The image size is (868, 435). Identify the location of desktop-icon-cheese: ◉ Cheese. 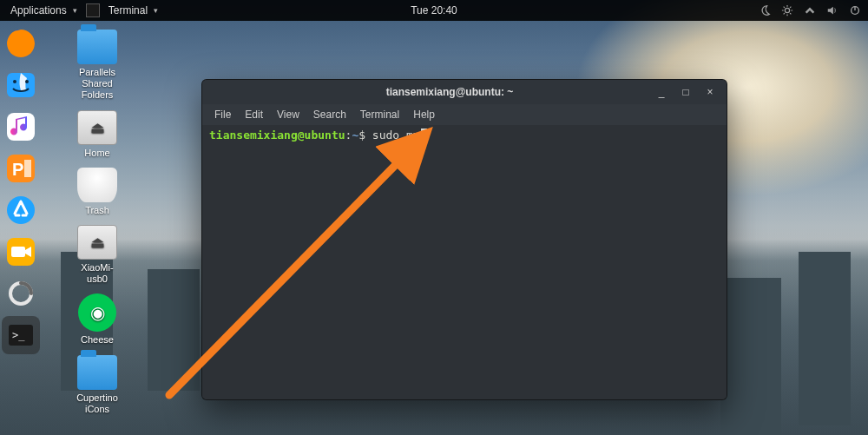
(97, 320).